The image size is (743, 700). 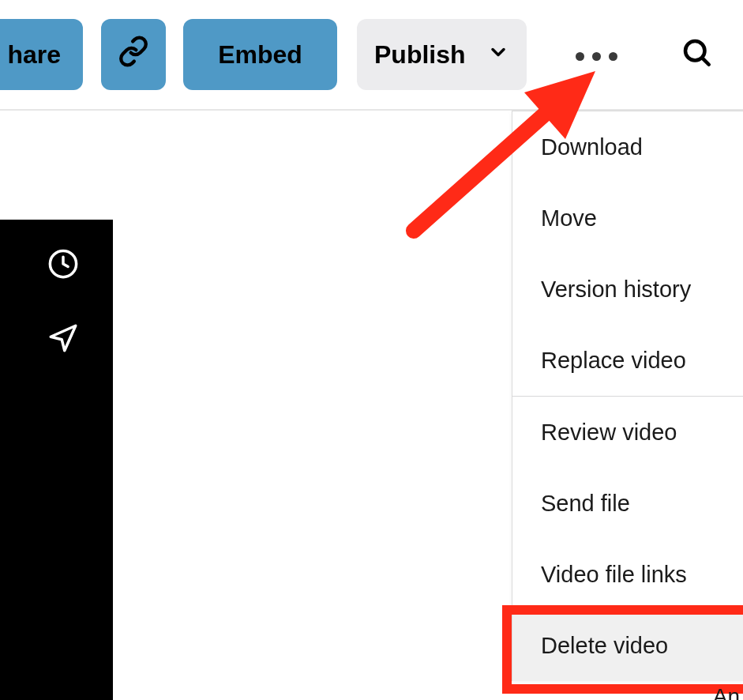 I want to click on embed-label: Embed, so click(x=261, y=55).